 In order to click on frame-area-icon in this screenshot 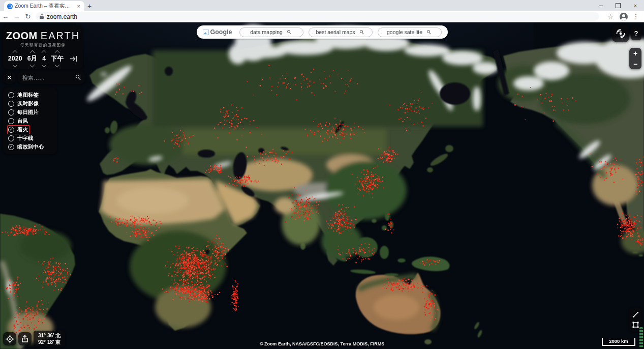, I will do `click(635, 325)`.